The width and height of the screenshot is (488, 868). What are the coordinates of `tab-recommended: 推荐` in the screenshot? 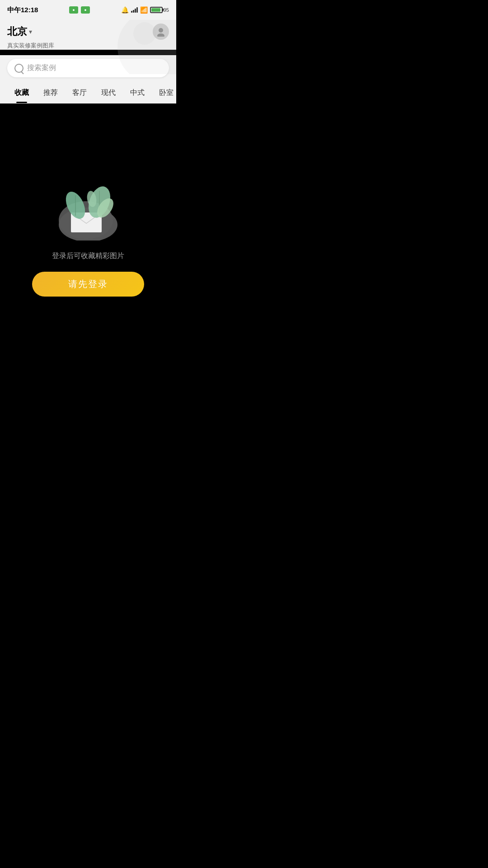 It's located at (51, 93).